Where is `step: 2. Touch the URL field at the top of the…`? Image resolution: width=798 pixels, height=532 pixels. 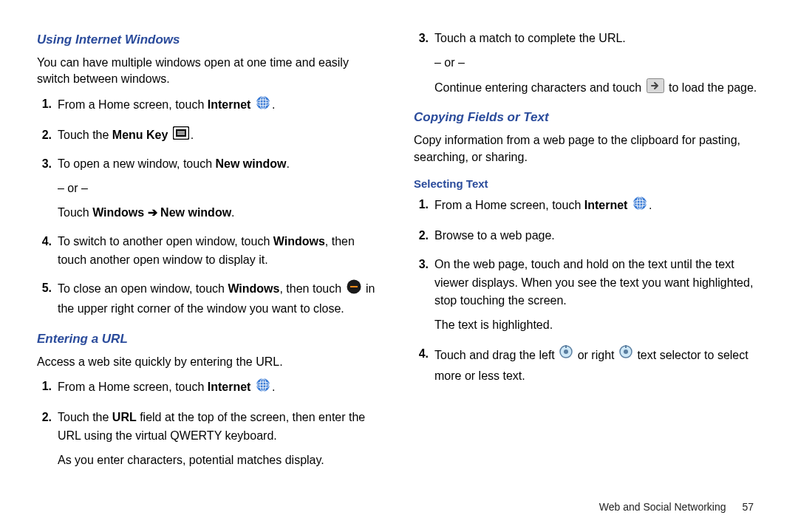 step: 2. Touch the URL field at the top of the… is located at coordinates (211, 439).